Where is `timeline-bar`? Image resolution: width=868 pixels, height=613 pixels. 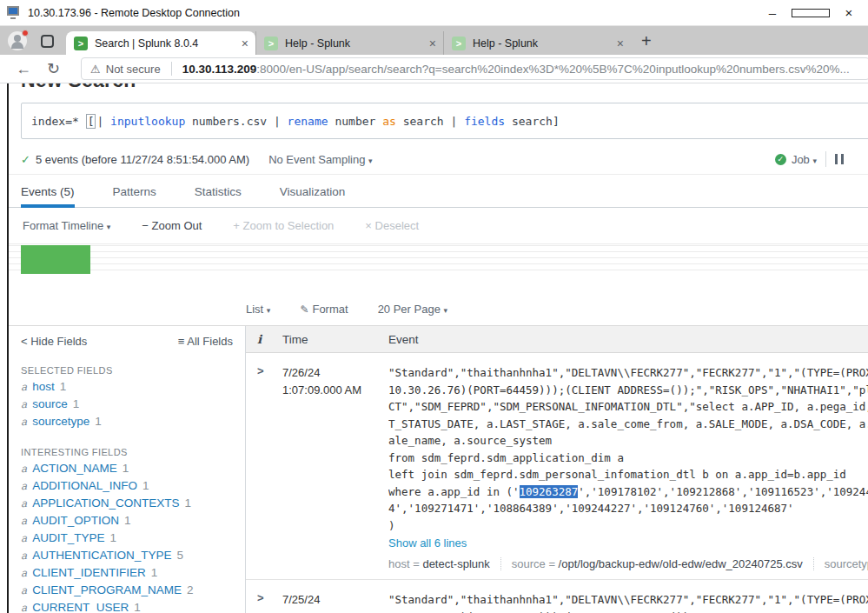 timeline-bar is located at coordinates (56, 259).